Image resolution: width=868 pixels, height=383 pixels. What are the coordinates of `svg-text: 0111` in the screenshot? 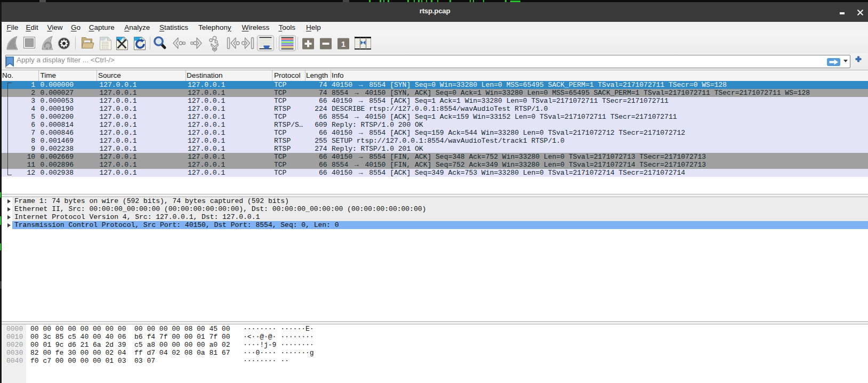 It's located at (106, 48).